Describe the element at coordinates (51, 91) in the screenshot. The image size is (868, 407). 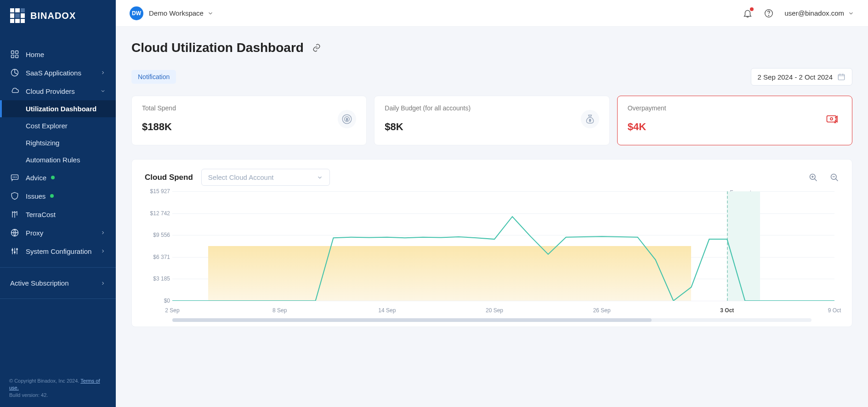
I see `nav-cloud-label: Cloud Providers` at that location.